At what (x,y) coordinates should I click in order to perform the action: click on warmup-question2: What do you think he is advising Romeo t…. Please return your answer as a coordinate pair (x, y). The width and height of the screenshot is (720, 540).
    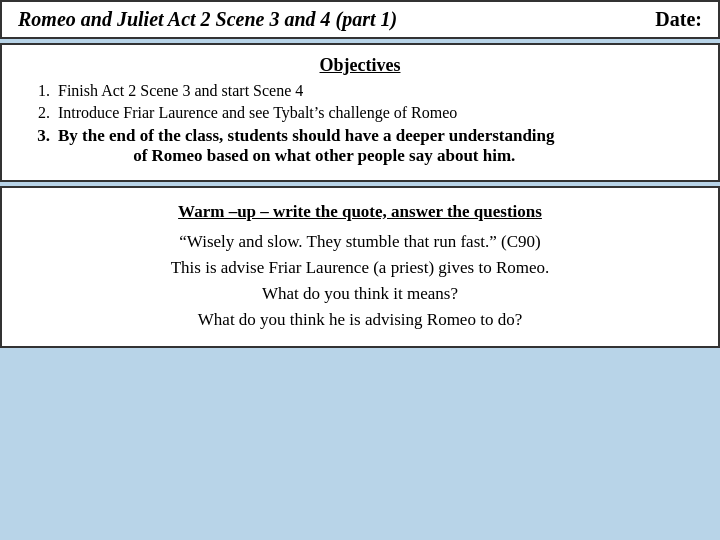
    Looking at the image, I should click on (360, 320).